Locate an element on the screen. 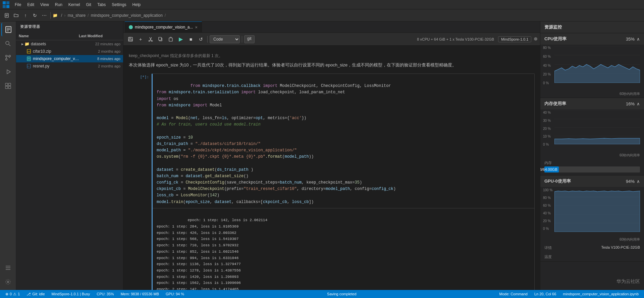  path-mashare: ma_share is located at coordinates (76, 15).